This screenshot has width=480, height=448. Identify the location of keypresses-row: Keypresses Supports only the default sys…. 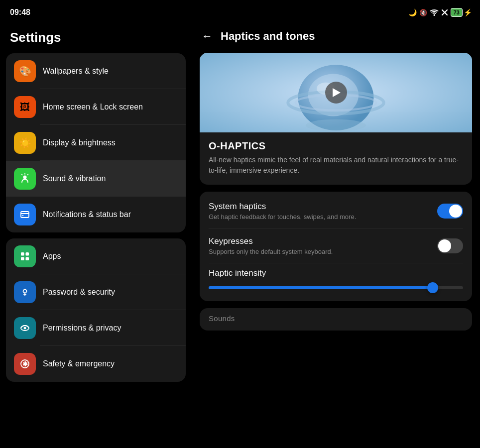
(336, 246).